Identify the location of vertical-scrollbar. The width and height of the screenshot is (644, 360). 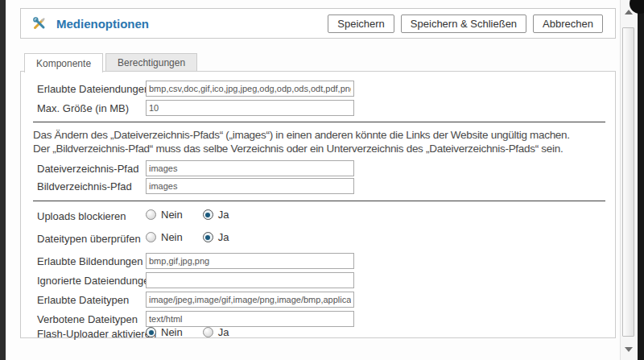
(628, 180).